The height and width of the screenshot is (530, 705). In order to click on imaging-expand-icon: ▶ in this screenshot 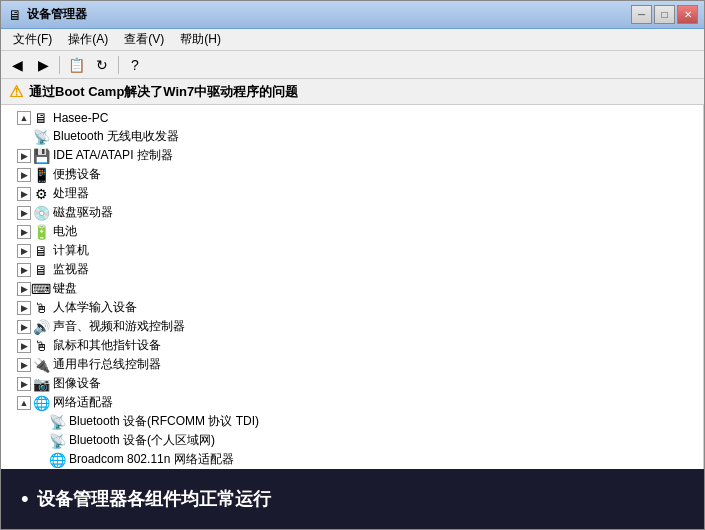, I will do `click(24, 384)`.